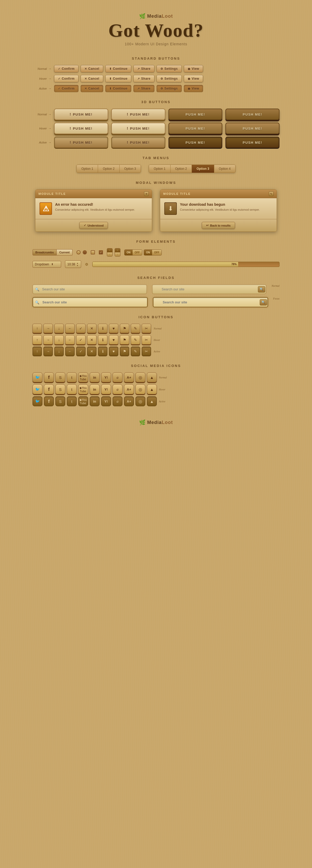 The image size is (312, 868). I want to click on vtoggle-1: ↑ ↓, so click(110, 252).